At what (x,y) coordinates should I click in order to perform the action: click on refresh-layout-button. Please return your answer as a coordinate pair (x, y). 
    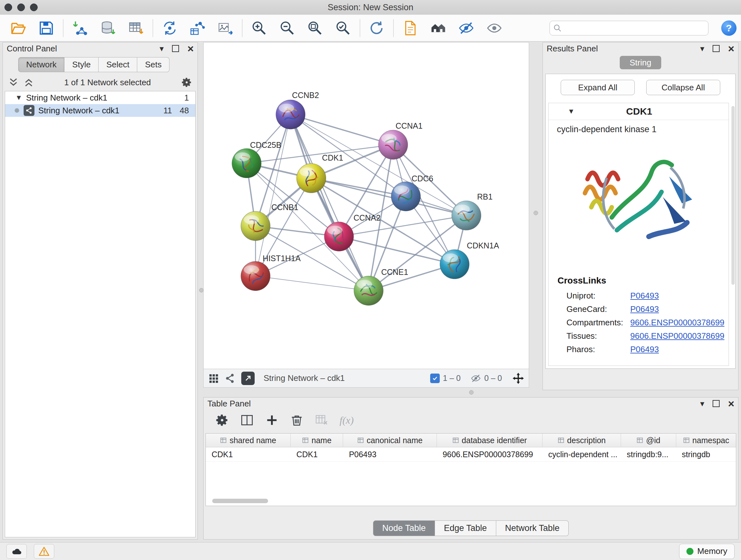
    Looking at the image, I should click on (377, 28).